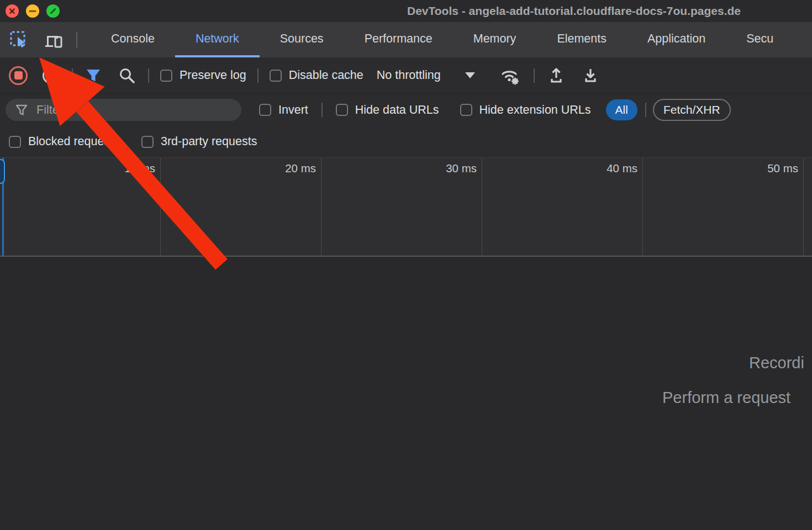 The height and width of the screenshot is (530, 812). What do you see at coordinates (760, 40) in the screenshot?
I see `tab-security: Secu` at bounding box center [760, 40].